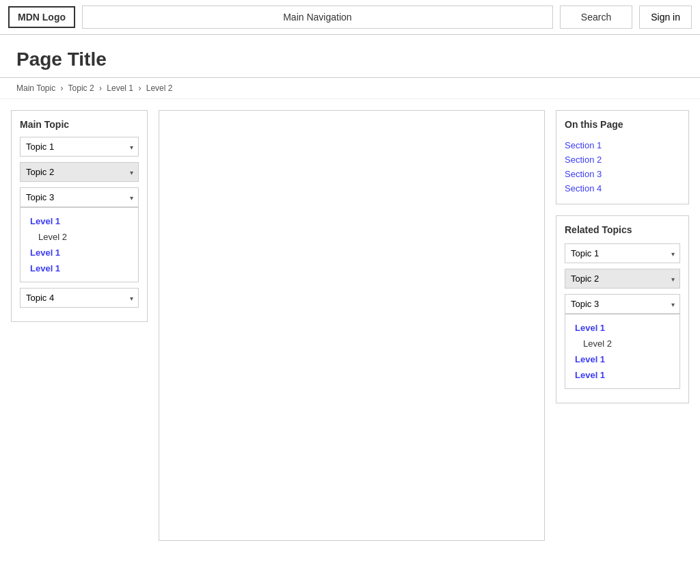  I want to click on on-this-page-link-0: Section 1, so click(622, 145).